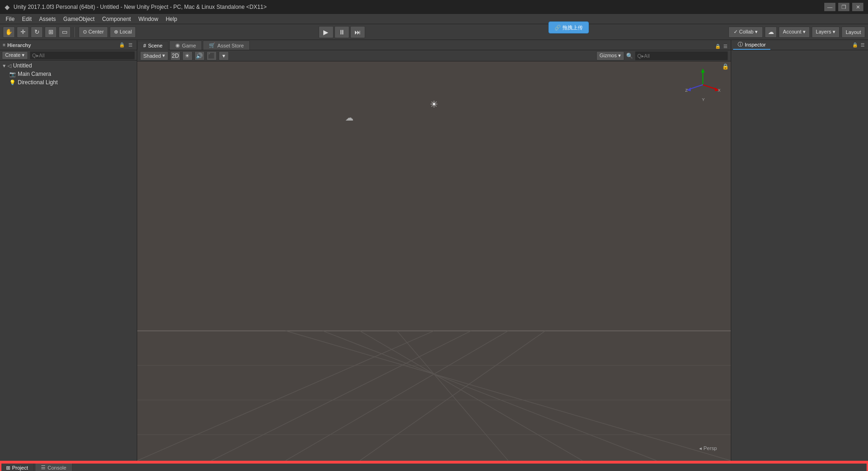  What do you see at coordinates (68, 66) in the screenshot?
I see `hierarchy-scene-root: ▼ ◁ Untitled` at bounding box center [68, 66].